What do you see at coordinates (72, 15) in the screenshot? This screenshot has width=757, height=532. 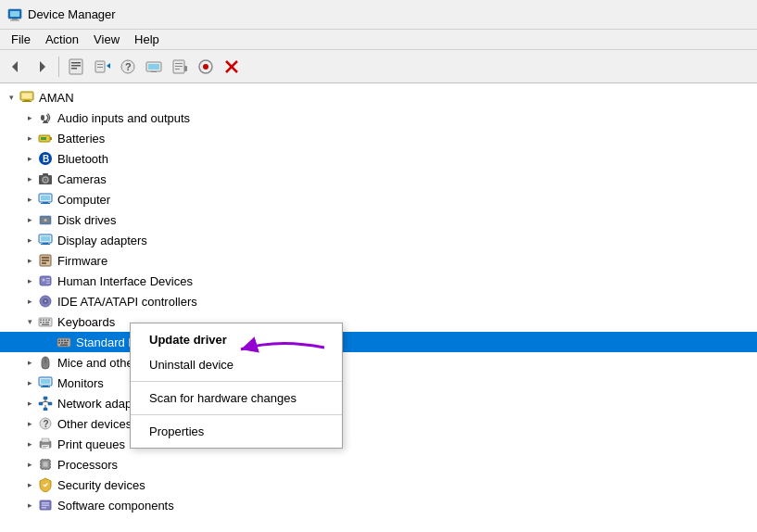 I see `title-bar-title: Device Manager` at bounding box center [72, 15].